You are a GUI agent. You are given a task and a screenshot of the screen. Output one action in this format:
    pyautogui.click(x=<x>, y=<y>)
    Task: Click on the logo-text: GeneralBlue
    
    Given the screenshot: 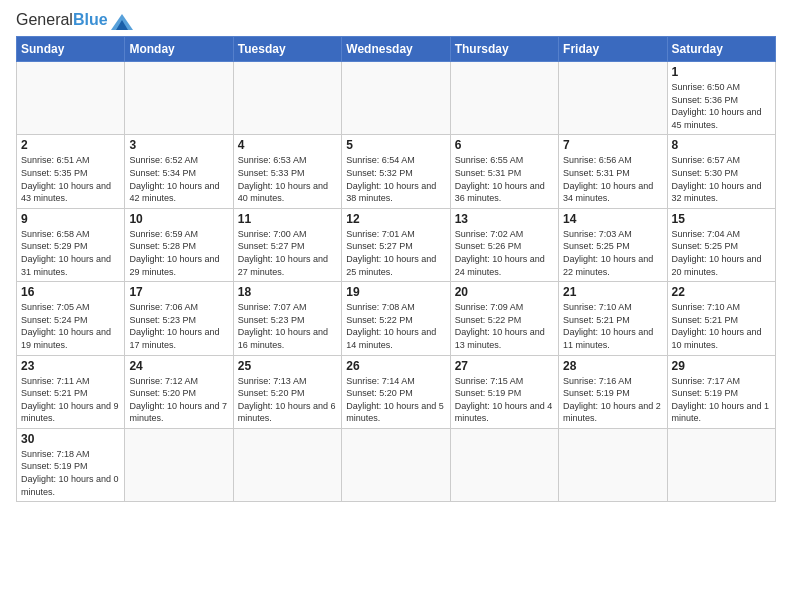 What is the action you would take?
    pyautogui.click(x=62, y=20)
    